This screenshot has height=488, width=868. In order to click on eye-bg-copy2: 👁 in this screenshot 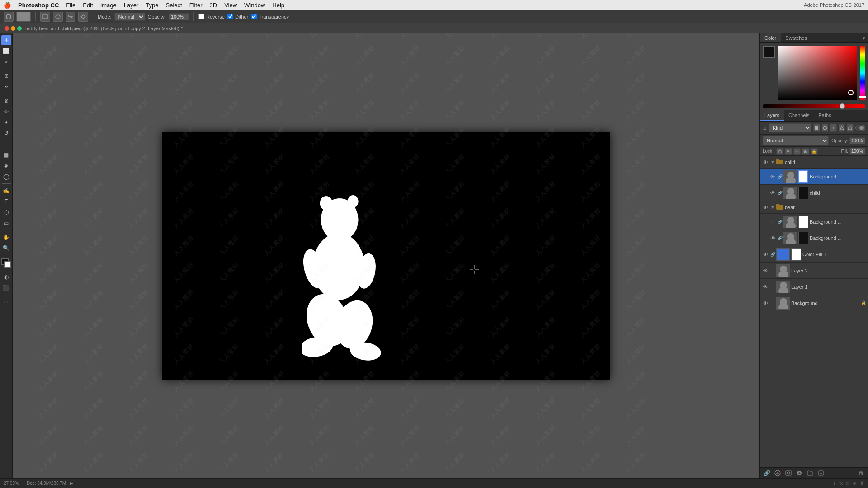, I will do `click(773, 177)`.